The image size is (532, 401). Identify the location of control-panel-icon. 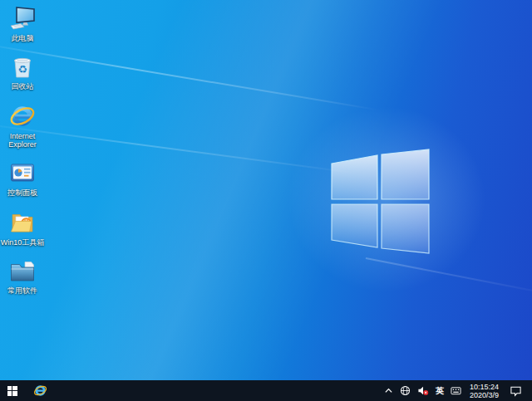
(22, 173).